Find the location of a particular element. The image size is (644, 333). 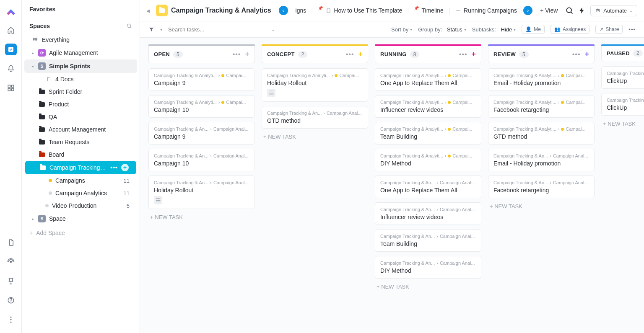

sidebar-item-campaigns: Campaigns 11 is located at coordinates (80, 181).